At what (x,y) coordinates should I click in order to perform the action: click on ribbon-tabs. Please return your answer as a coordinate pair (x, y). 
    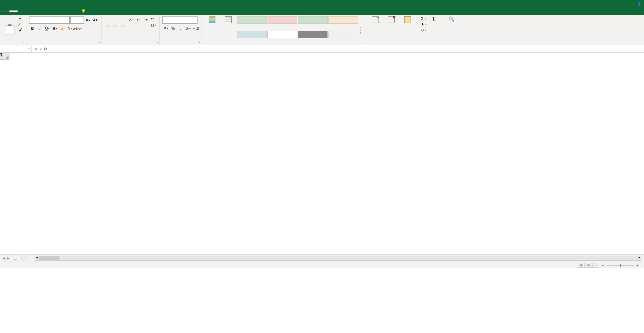
    Looking at the image, I should click on (322, 11).